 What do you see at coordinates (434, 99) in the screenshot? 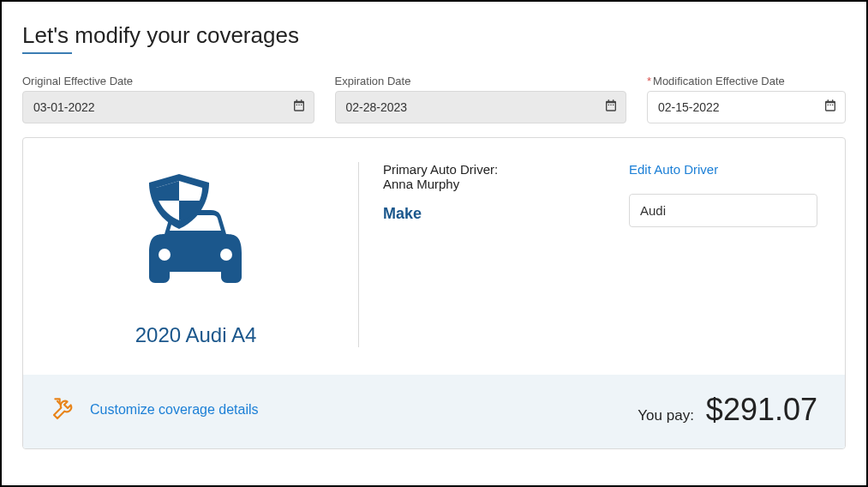
I see `date-fields-row: Original Effective Date Expiration Date …` at bounding box center [434, 99].